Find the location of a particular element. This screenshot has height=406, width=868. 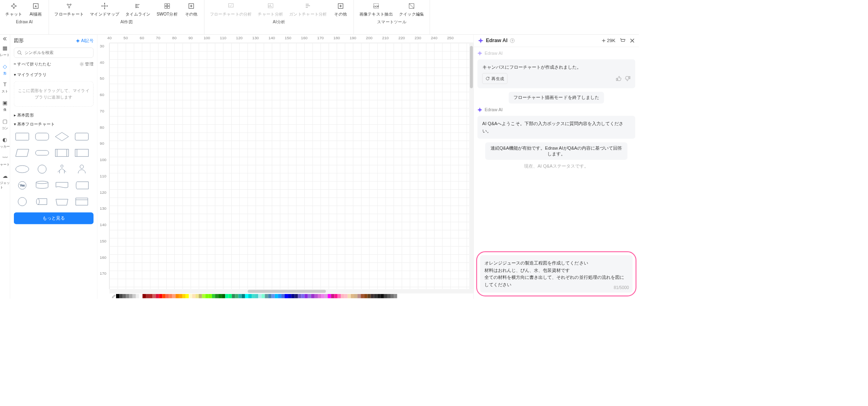

rail-chart: 〰ャート is located at coordinates (5, 161).